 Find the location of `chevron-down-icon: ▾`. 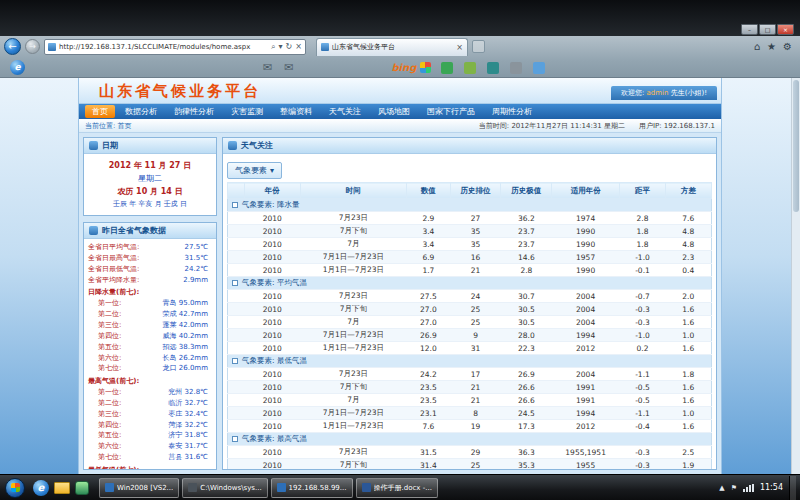

chevron-down-icon: ▾ is located at coordinates (281, 46).